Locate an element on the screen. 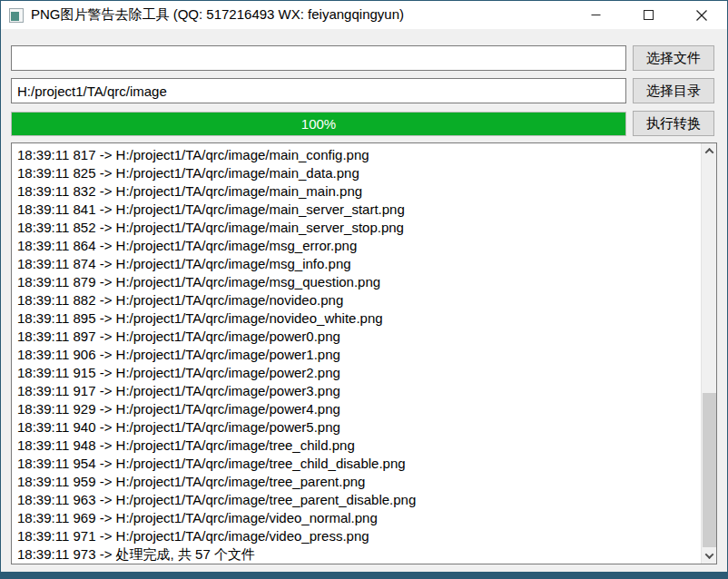 The height and width of the screenshot is (579, 728). log-line: 18:39:11 917 -> H:/project1/TA/qrc/image… is located at coordinates (358, 391).